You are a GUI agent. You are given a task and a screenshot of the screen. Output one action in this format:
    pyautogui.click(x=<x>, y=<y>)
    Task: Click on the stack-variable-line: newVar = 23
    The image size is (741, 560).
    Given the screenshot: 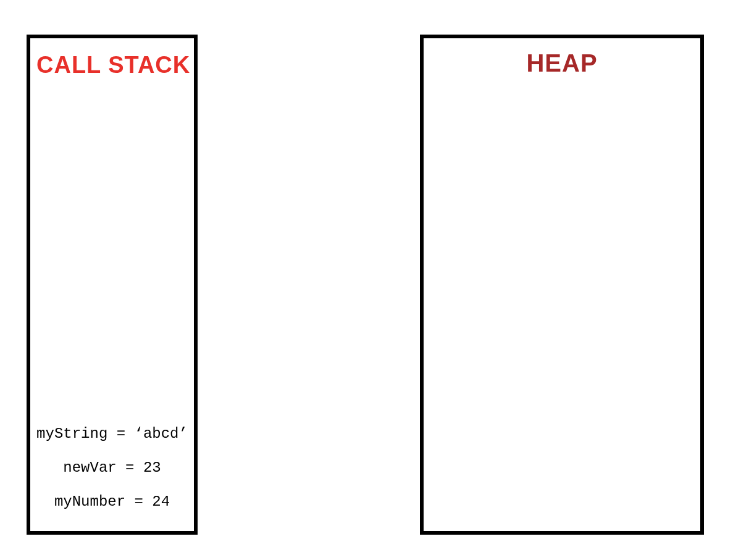 What is the action you would take?
    pyautogui.click(x=112, y=468)
    